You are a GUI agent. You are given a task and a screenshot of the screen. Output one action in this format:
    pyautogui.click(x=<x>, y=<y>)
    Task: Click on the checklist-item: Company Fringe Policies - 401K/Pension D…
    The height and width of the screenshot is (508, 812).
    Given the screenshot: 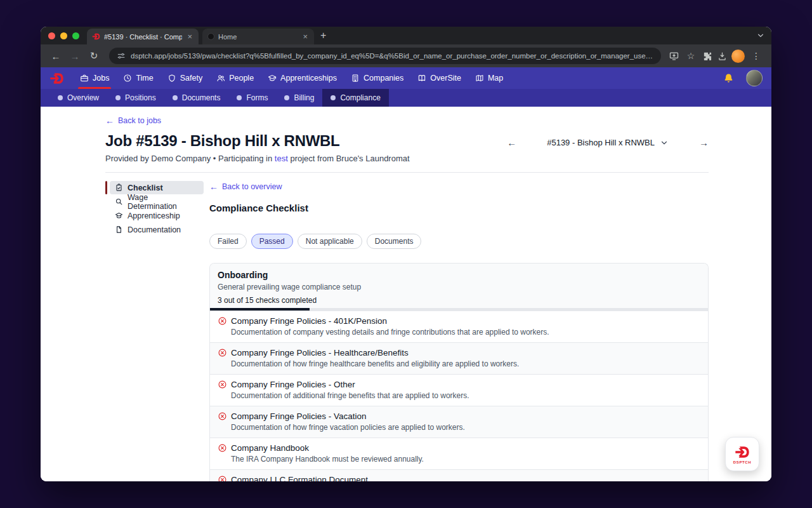 What is the action you would take?
    pyautogui.click(x=459, y=326)
    